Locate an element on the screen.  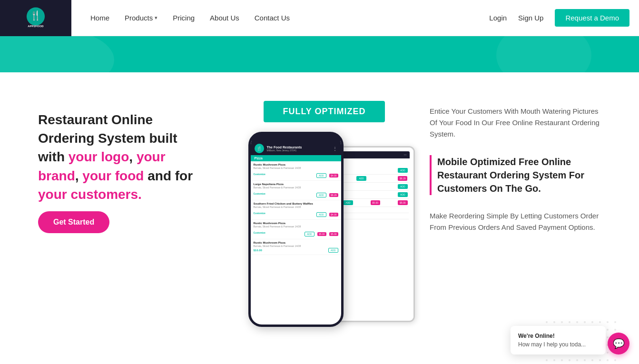
signup-link: Sign Up is located at coordinates (531, 18).